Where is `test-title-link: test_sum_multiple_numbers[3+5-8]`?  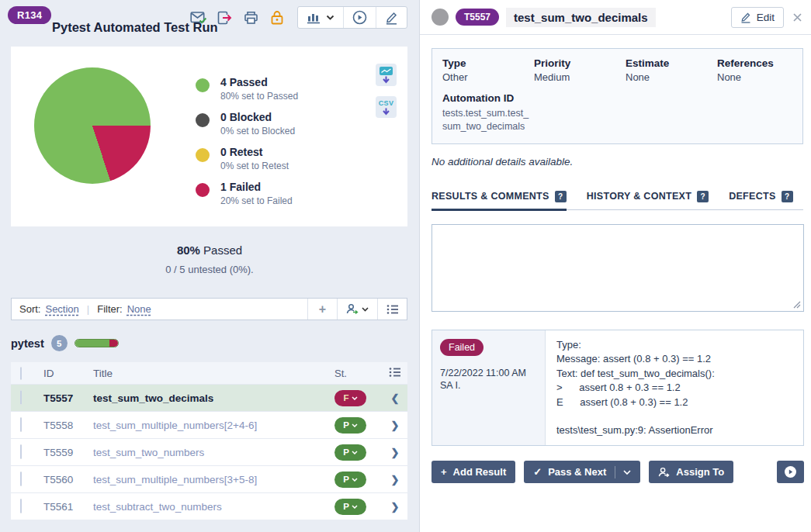 test-title-link: test_sum_multiple_numbers[3+5-8] is located at coordinates (214, 479).